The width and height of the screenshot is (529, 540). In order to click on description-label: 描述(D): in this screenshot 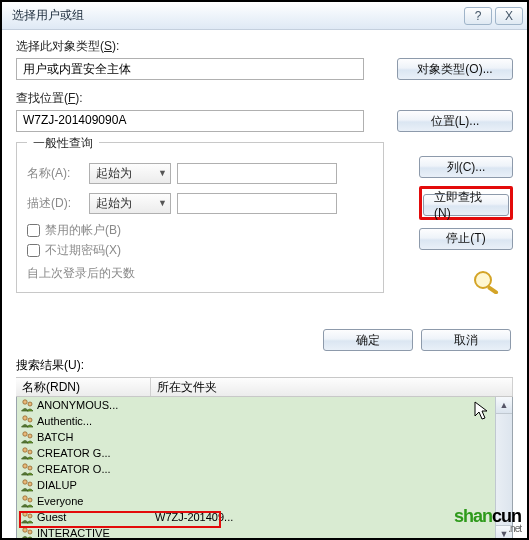, I will do `click(58, 204)`.